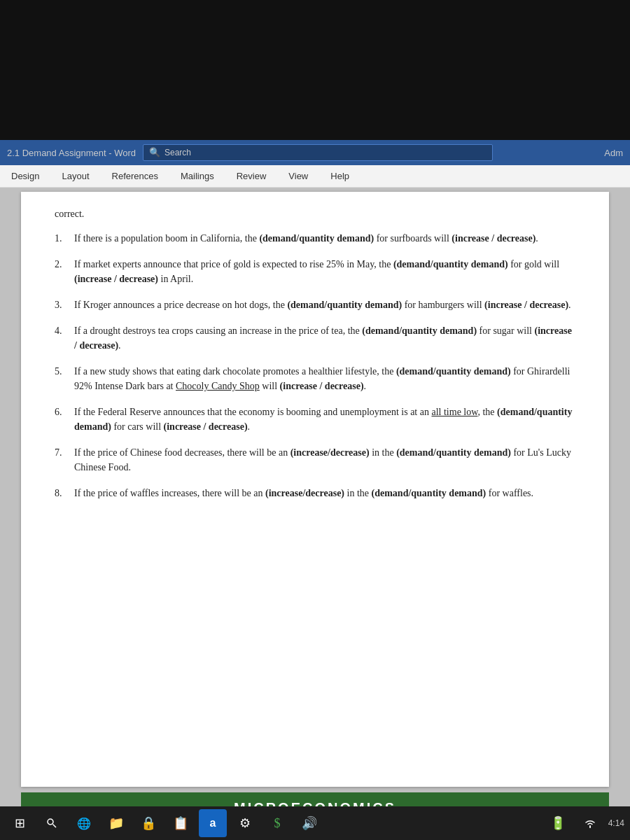  I want to click on q3-text: If Kroger announces a price decrease on …, so click(325, 305).